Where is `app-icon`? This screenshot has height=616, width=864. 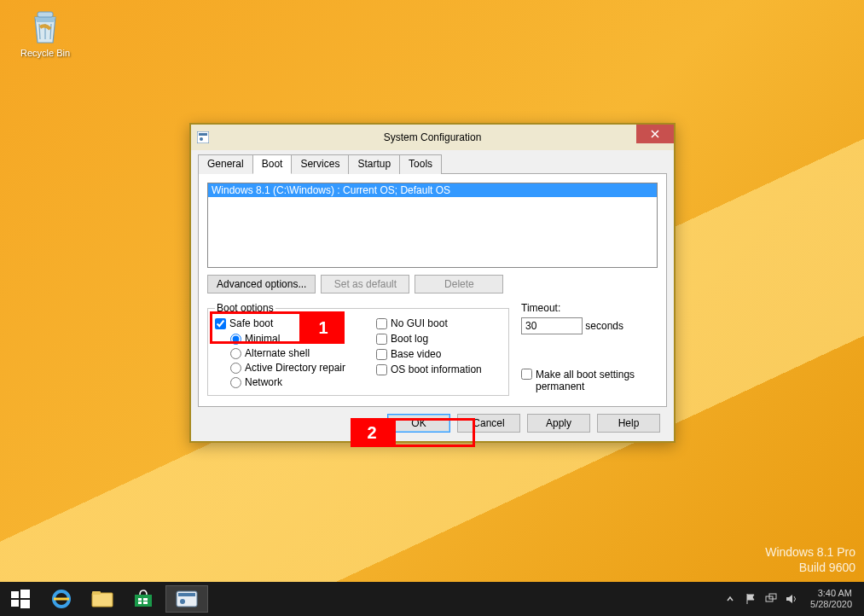
app-icon is located at coordinates (203, 137).